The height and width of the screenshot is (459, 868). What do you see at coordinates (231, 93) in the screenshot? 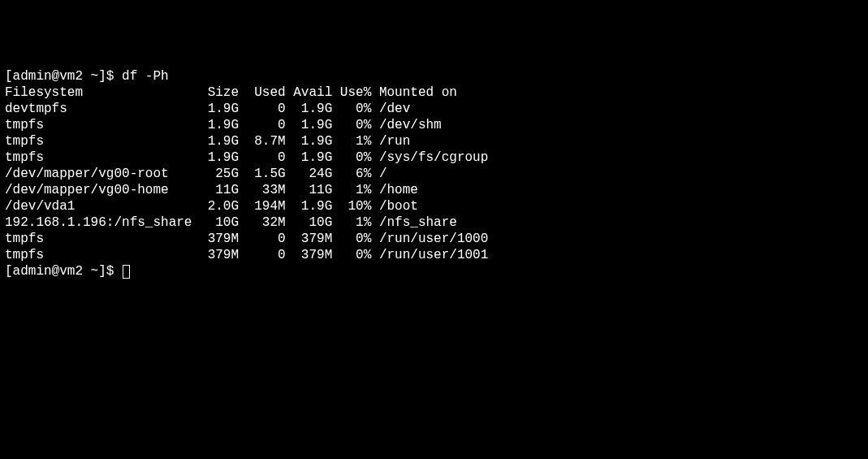
I see `df-header-line: Filesystem Size Used Avail Use% Mounted …` at bounding box center [231, 93].